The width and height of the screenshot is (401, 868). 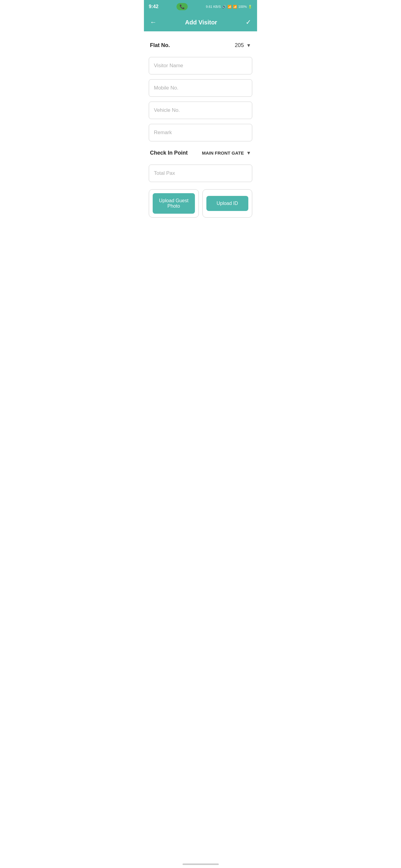 What do you see at coordinates (200, 7) in the screenshot?
I see `status-bar: 9:42 📞 9.61 KB/S 🔊 📶 📶 100% 🔋` at bounding box center [200, 7].